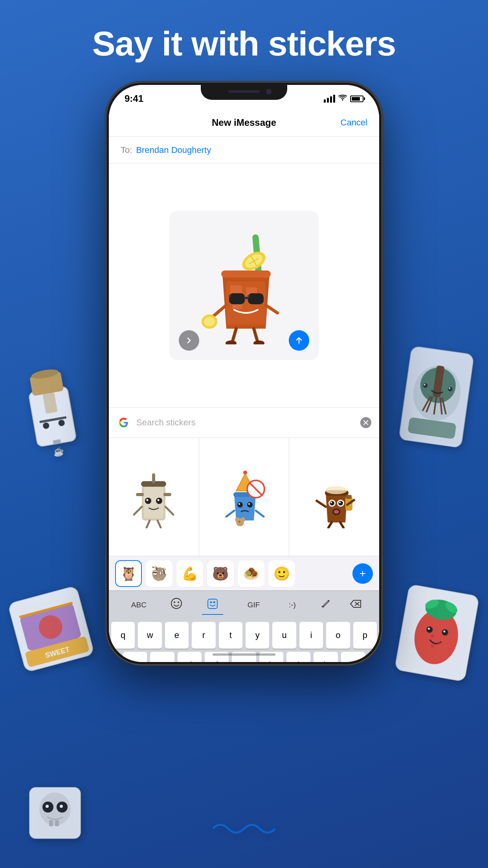 The width and height of the screenshot is (488, 868). What do you see at coordinates (284, 635) in the screenshot?
I see `key-u: u` at bounding box center [284, 635].